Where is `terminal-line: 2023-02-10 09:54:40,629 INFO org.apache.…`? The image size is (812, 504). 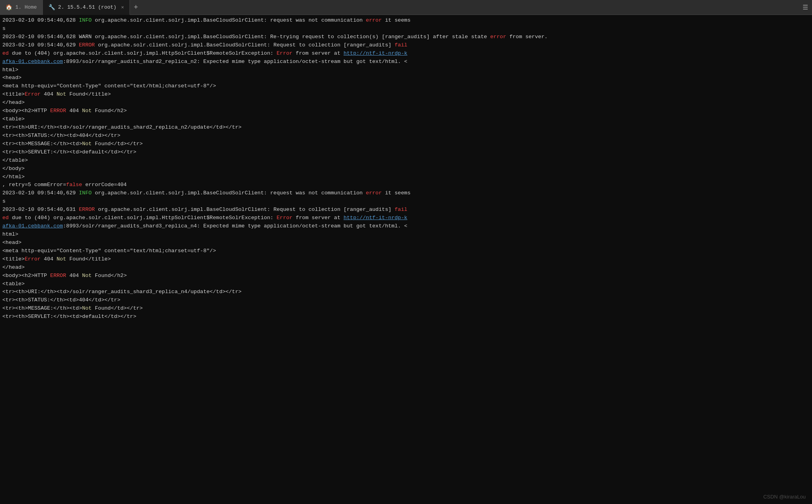 terminal-line: 2023-02-10 09:54:40,629 INFO org.apache.… is located at coordinates (406, 194).